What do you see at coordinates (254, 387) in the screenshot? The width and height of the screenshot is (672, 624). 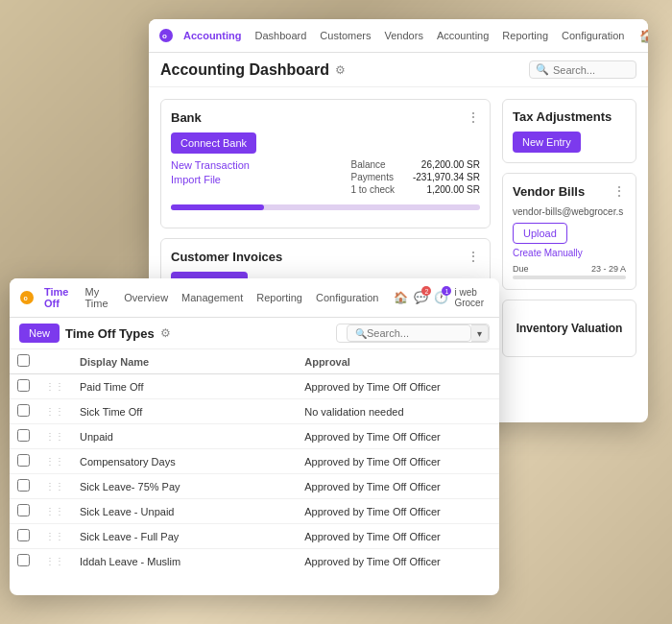 I see `table-row: ⋮⋮ Paid Time Off Approved by Time Off Of…` at bounding box center [254, 387].